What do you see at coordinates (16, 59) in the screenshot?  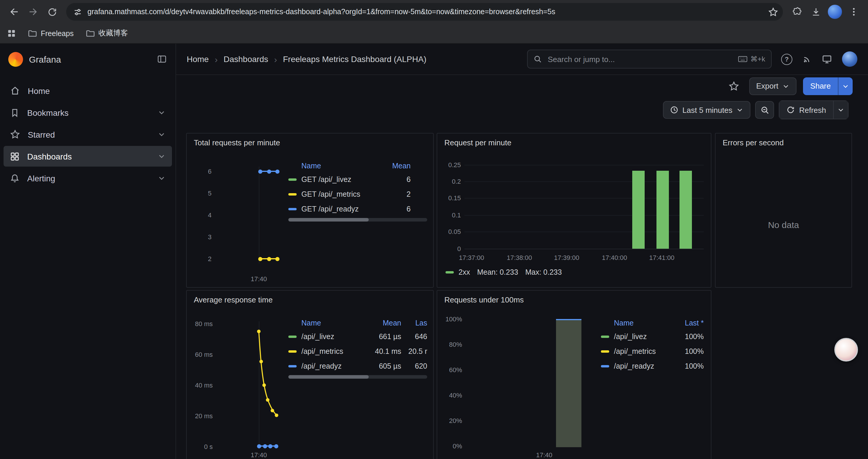 I see `grafana-logo` at bounding box center [16, 59].